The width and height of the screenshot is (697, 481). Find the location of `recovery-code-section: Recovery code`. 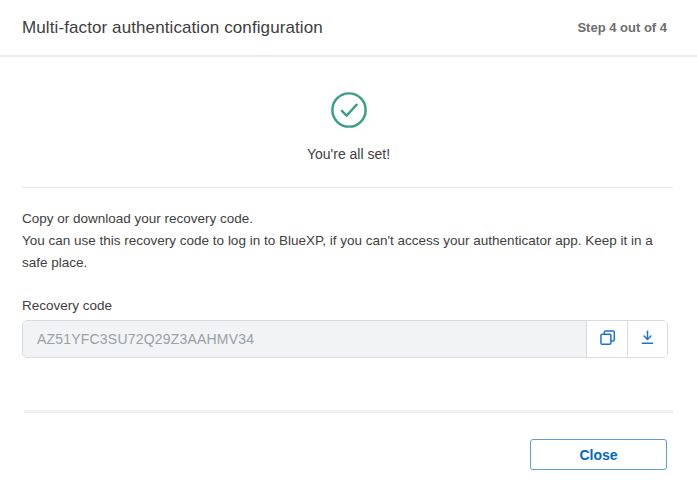

recovery-code-section: Recovery code is located at coordinates (345, 328).